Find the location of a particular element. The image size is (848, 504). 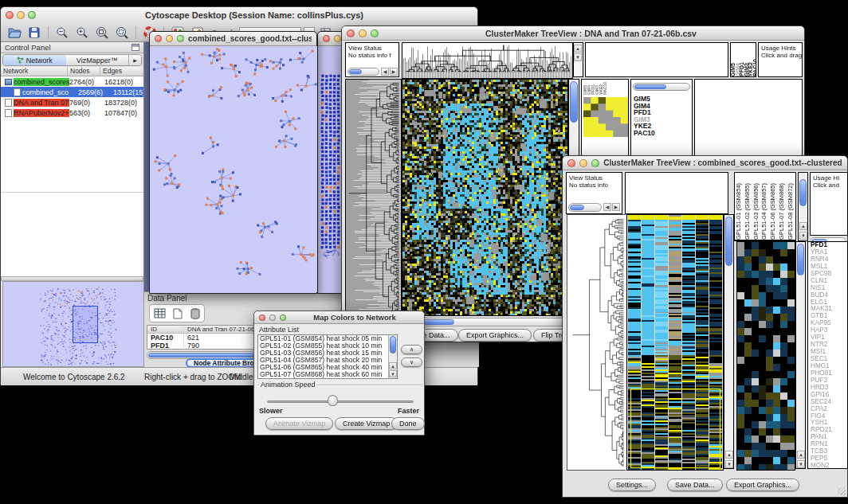

new-attribute-icon is located at coordinates (178, 314).